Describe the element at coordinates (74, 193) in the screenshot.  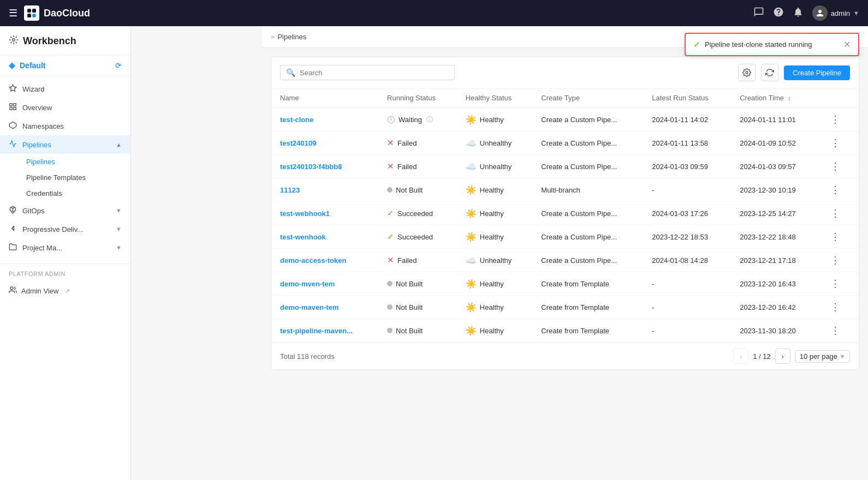
I see `sidebar-subitem-credentials: Credentials` at that location.